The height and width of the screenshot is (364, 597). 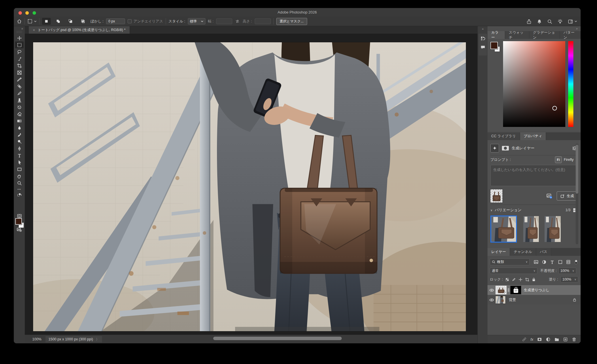 I want to click on tab-paths: パス, so click(x=544, y=252).